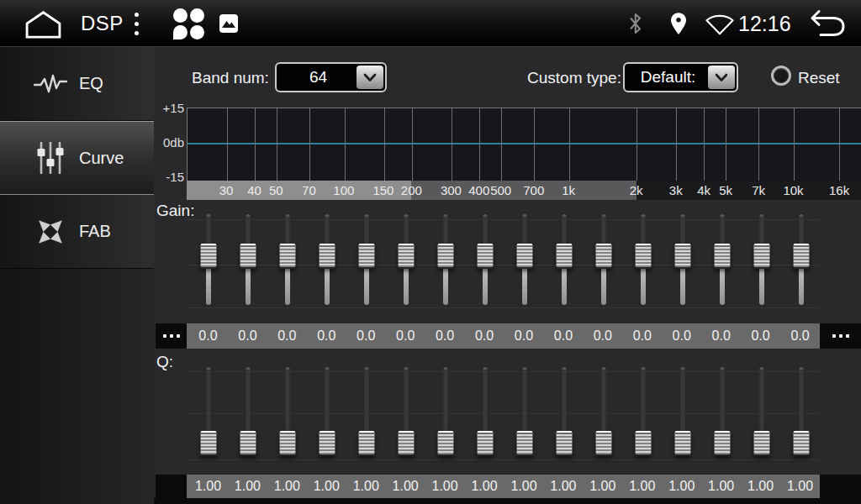 This screenshot has width=861, height=504. I want to click on sidebar-item-curve: Curve, so click(77, 158).